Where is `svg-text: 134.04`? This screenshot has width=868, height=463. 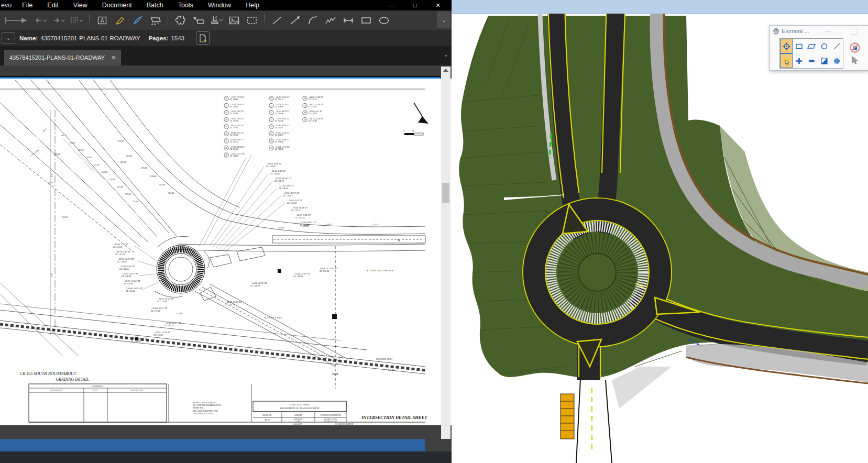
svg-text: 134.04 is located at coordinates (112, 179).